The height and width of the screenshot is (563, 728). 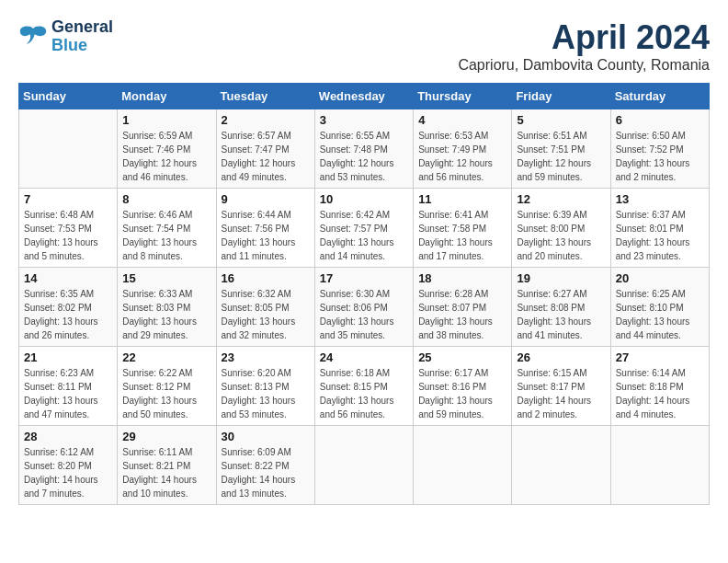 What do you see at coordinates (364, 357) in the screenshot?
I see `day-number: 24` at bounding box center [364, 357].